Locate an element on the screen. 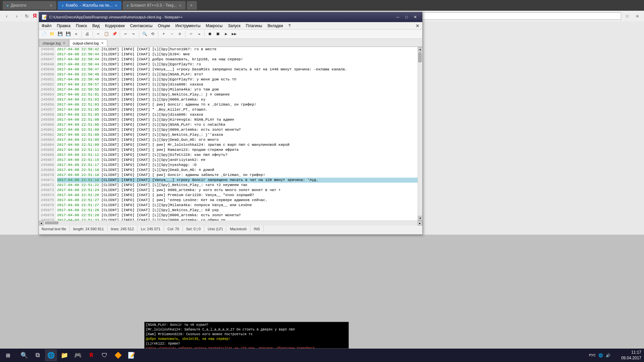  line-number-245067: 245067 is located at coordinates (47, 160).